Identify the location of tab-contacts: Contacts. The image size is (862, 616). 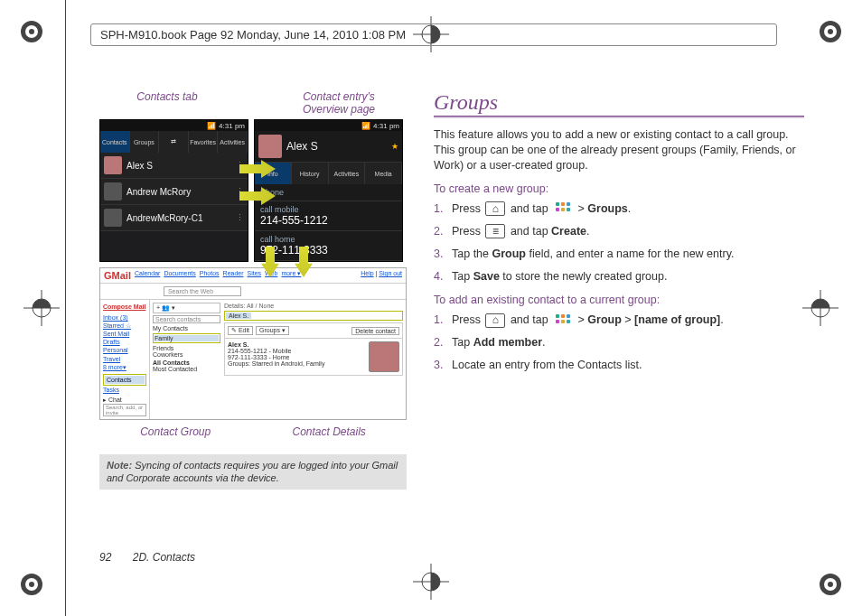
(116, 142).